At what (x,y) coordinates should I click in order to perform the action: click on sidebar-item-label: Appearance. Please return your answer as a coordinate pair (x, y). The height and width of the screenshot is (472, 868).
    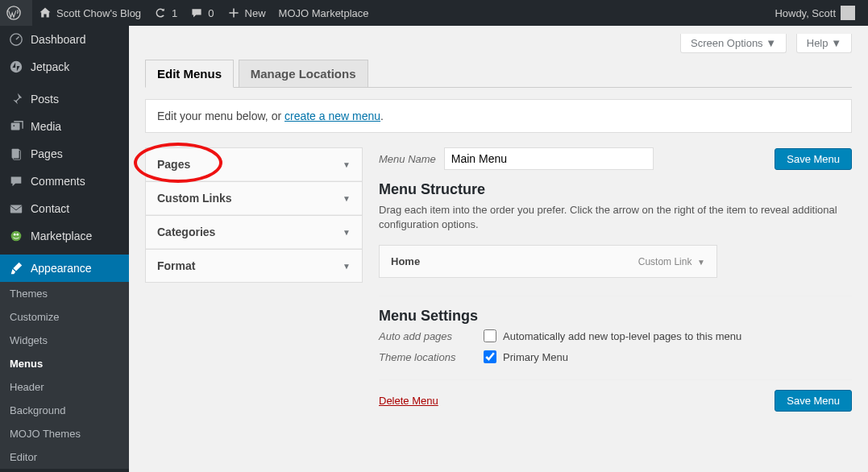
    Looking at the image, I should click on (61, 268).